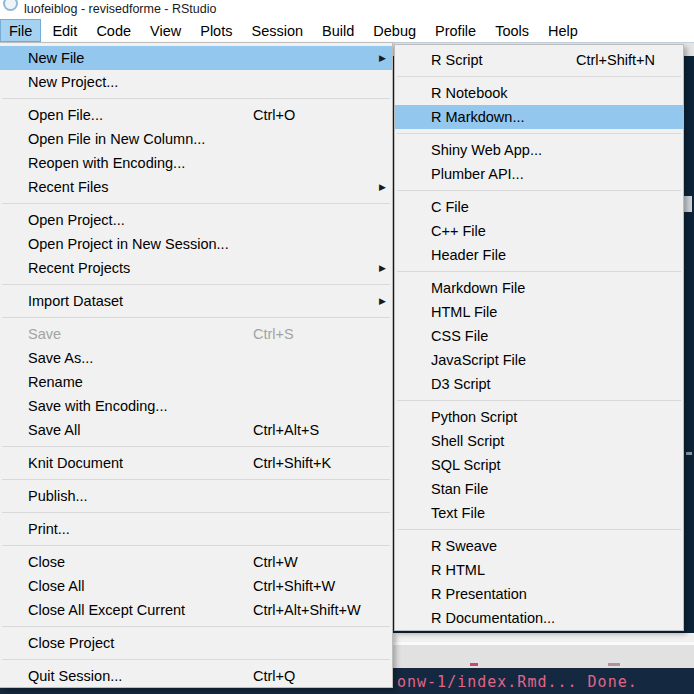 This screenshot has width=694, height=694. Describe the element at coordinates (539, 546) in the screenshot. I see `new-file-submenu-item-r-sweave: R Sweave` at that location.